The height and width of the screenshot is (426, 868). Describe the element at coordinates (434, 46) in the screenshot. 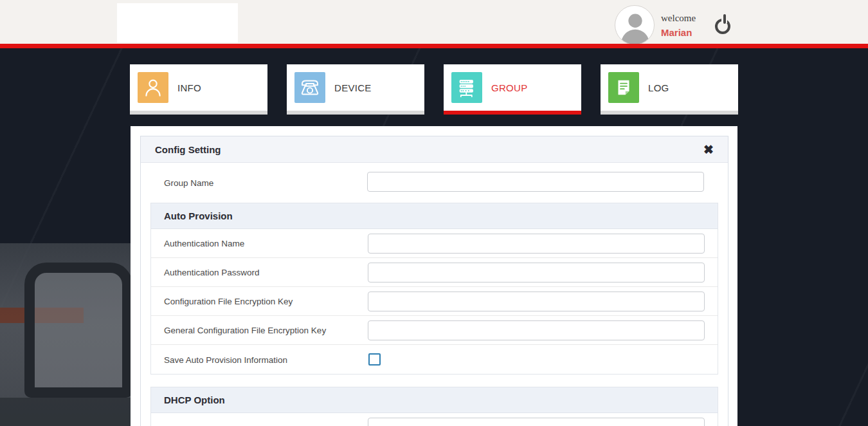

I see `header-accent-bar` at that location.